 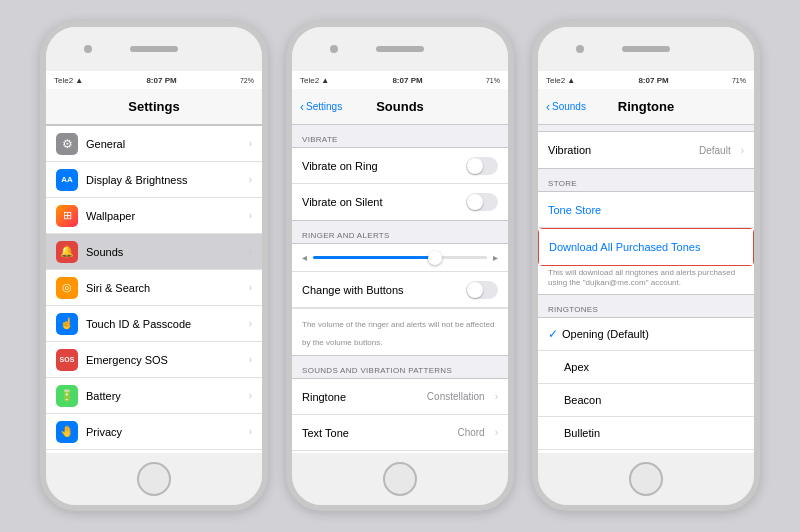 I want to click on nav-title-3: Ringtone, so click(x=646, y=106).